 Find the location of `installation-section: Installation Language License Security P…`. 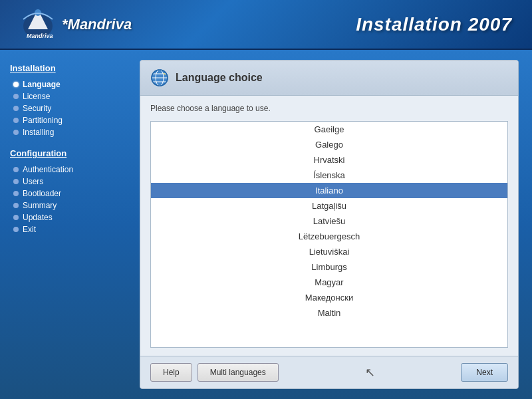

installation-section: Installation Language License Security P… is located at coordinates (70, 101).